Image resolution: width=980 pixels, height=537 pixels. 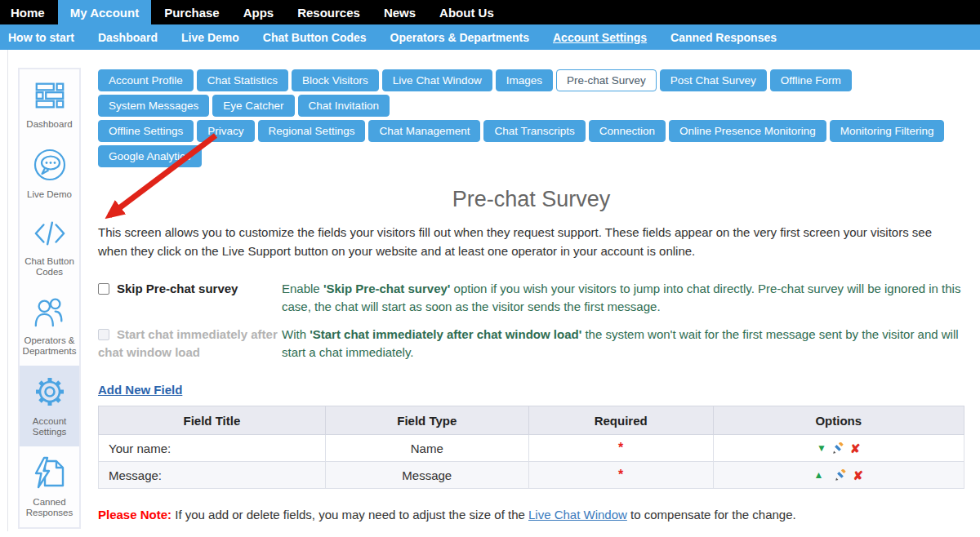 What do you see at coordinates (8, 291) in the screenshot?
I see `left-divider` at bounding box center [8, 291].